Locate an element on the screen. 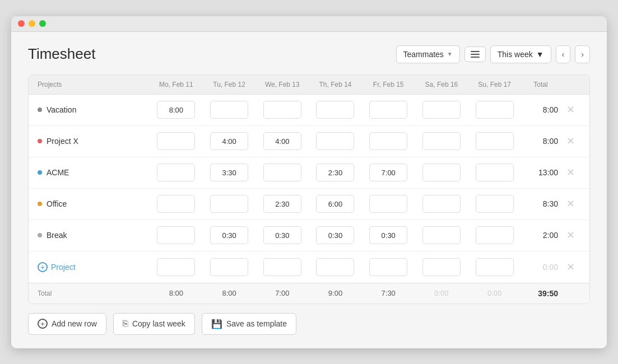  time-input-break-tue is located at coordinates (229, 235).